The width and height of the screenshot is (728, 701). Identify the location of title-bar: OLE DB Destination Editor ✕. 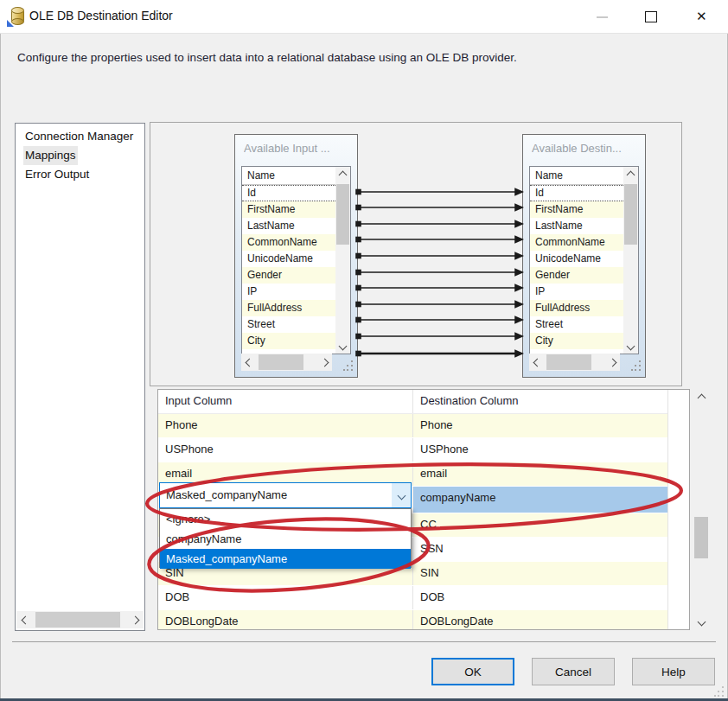
(364, 17).